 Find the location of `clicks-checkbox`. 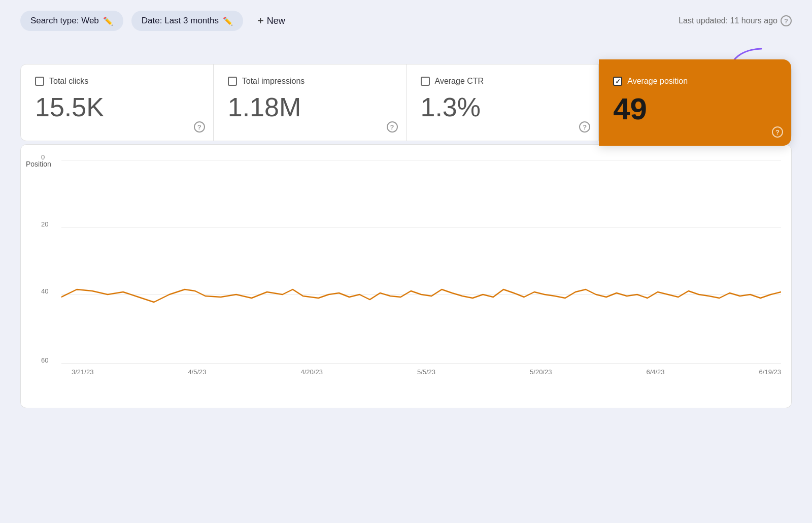

clicks-checkbox is located at coordinates (40, 81).